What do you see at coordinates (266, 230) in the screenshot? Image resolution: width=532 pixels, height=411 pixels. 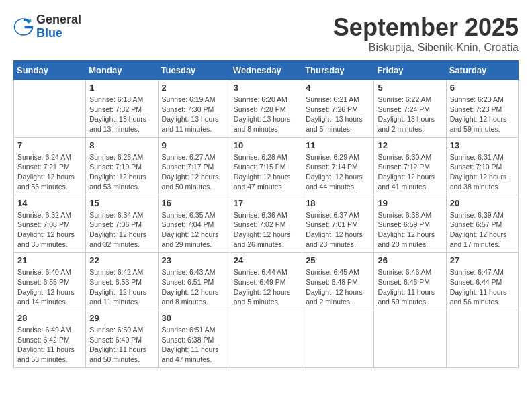 I see `day-info: Sunrise: 6:36 AMSunset: 7:02 PMDaylight:…` at bounding box center [266, 230].